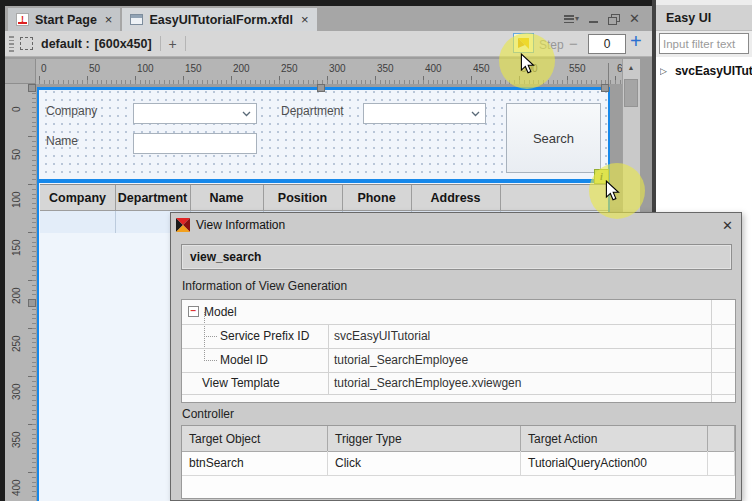 The width and height of the screenshot is (752, 501). What do you see at coordinates (458, 360) in the screenshot?
I see `model-property-row: Model IDtutorial_SearchEmployee` at bounding box center [458, 360].